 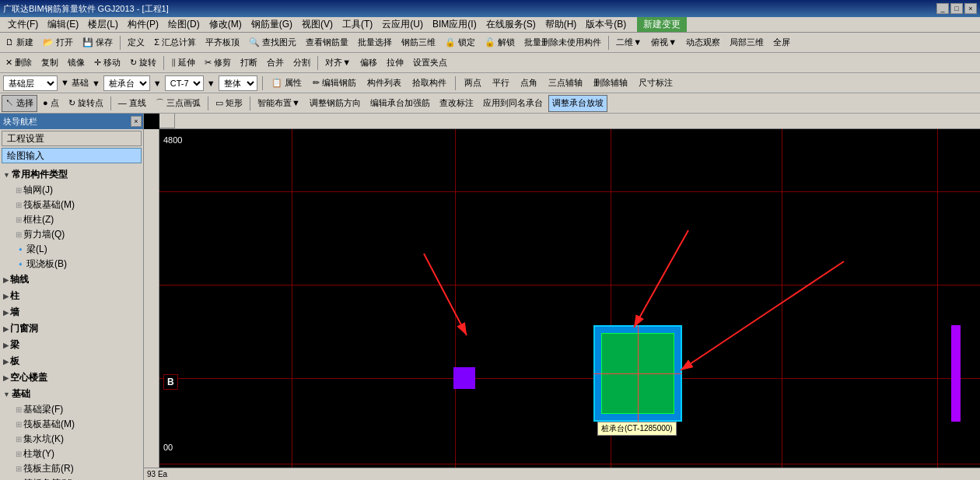 What do you see at coordinates (563, 43) in the screenshot?
I see `btn-batch-del: 批量删除未使用构件` at bounding box center [563, 43].